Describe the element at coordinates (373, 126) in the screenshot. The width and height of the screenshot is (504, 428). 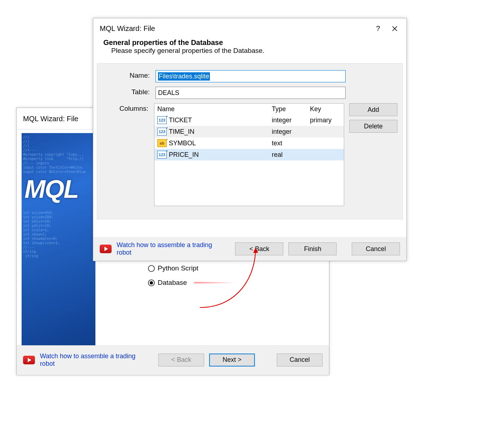
I see `delete-column-button: Delete` at that location.